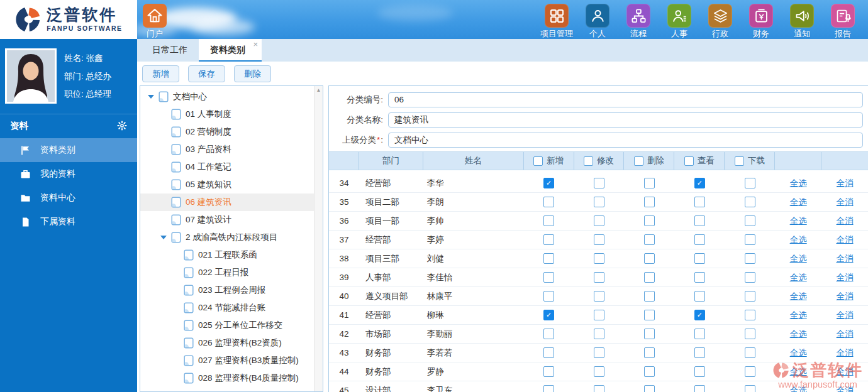 The height and width of the screenshot is (392, 868). I want to click on tree-item: 03 产品资料, so click(228, 150).